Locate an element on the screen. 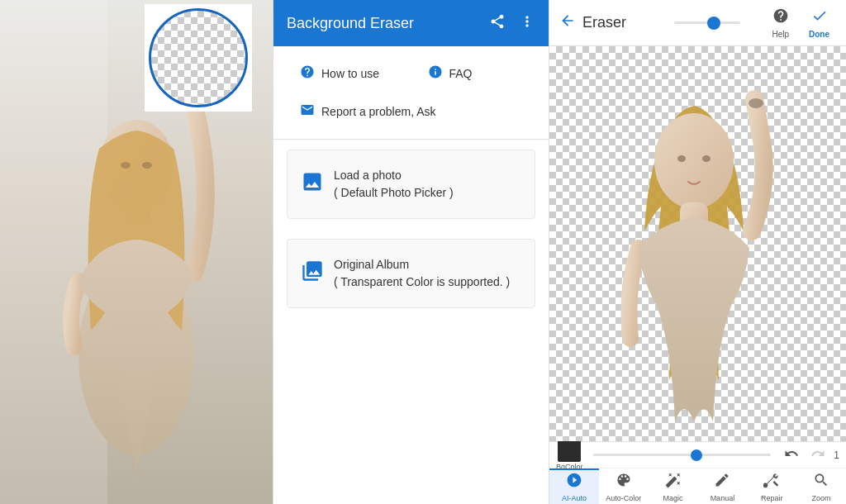 This screenshot has height=504, width=846. load-photo-subtitle: ( Default Photo Picker ) is located at coordinates (393, 193).